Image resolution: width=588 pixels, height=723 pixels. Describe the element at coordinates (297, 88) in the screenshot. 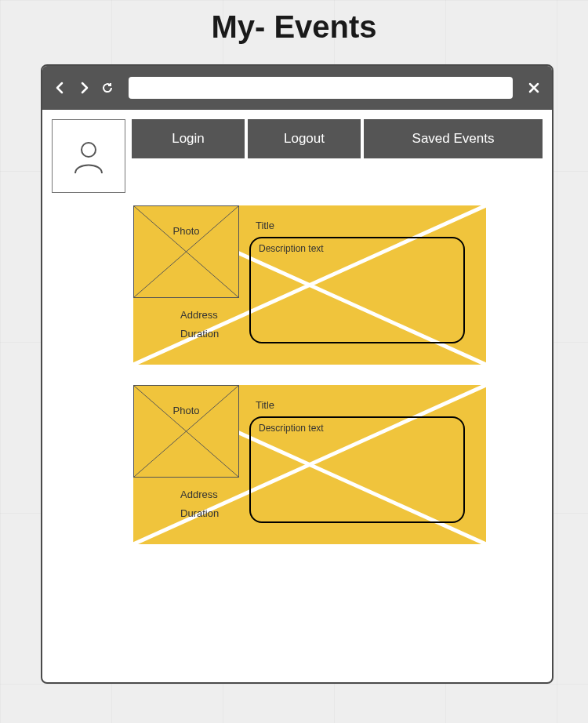

I see `browser-toolbar` at that location.